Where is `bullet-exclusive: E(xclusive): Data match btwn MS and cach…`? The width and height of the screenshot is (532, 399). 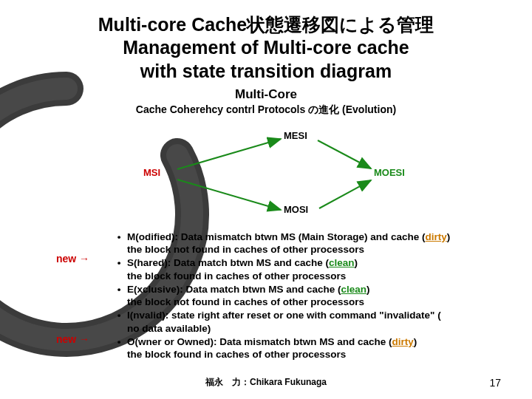
bullet-exclusive: E(xclusive): Data match btwn MS and cach… is located at coordinates (318, 296).